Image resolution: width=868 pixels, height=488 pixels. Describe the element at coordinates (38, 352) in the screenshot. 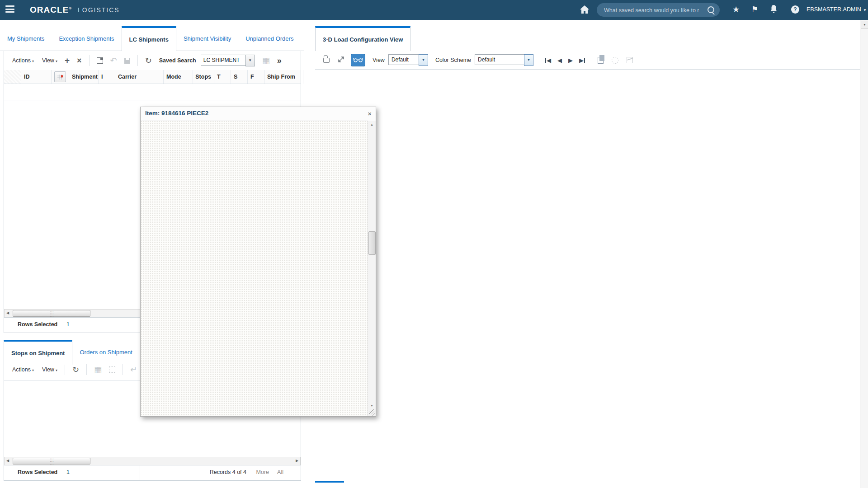

I see `tab-stops-on-shipment: Stops on Shipment` at that location.